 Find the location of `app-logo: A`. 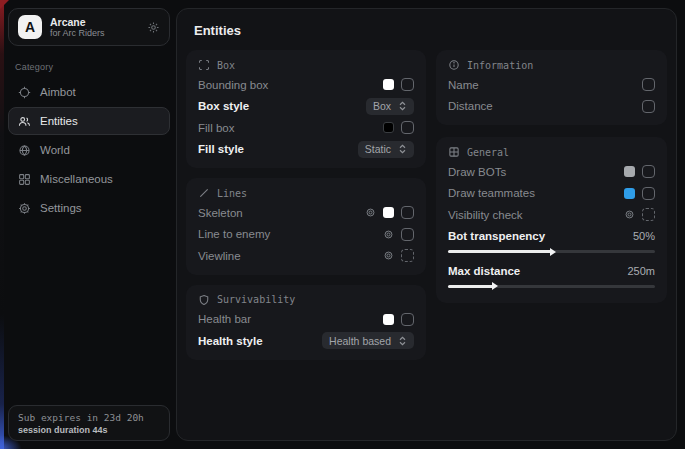

app-logo: A is located at coordinates (30, 27).